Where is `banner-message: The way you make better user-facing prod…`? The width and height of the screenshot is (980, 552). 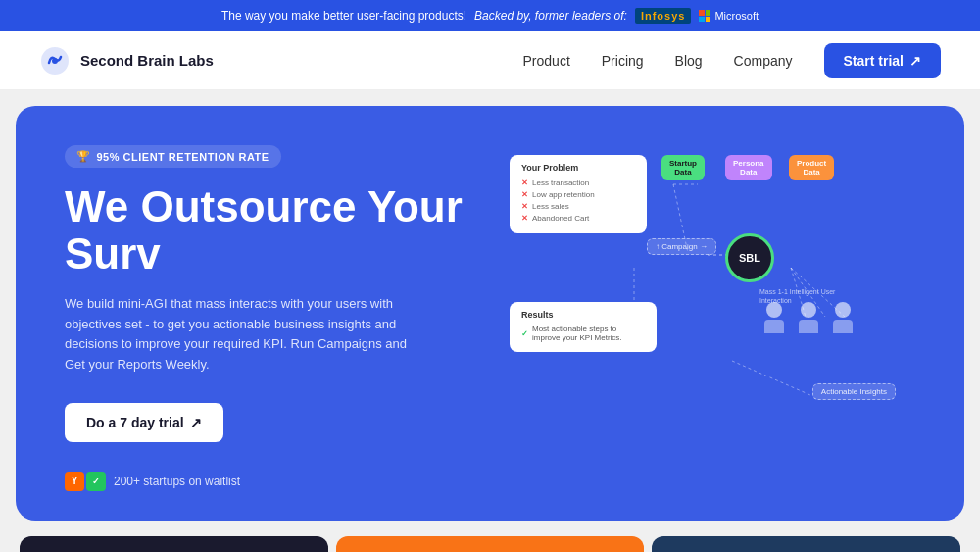 banner-message: The way you make better user-facing prod… is located at coordinates (344, 16).